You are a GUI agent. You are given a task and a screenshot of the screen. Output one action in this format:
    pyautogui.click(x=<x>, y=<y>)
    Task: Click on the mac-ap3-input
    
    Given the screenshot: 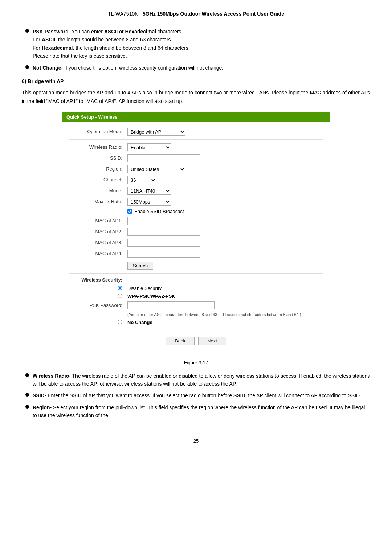 What is the action you would take?
    pyautogui.click(x=164, y=243)
    